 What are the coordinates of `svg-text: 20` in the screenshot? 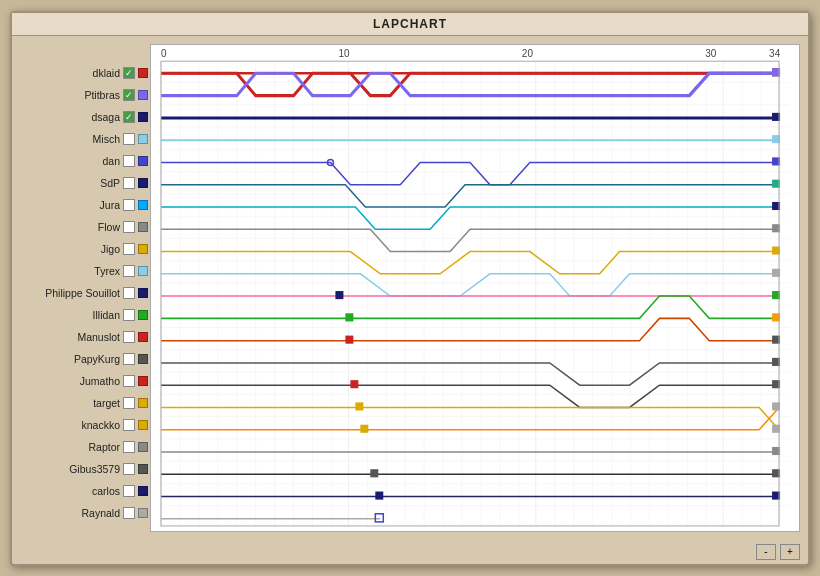 It's located at (528, 54).